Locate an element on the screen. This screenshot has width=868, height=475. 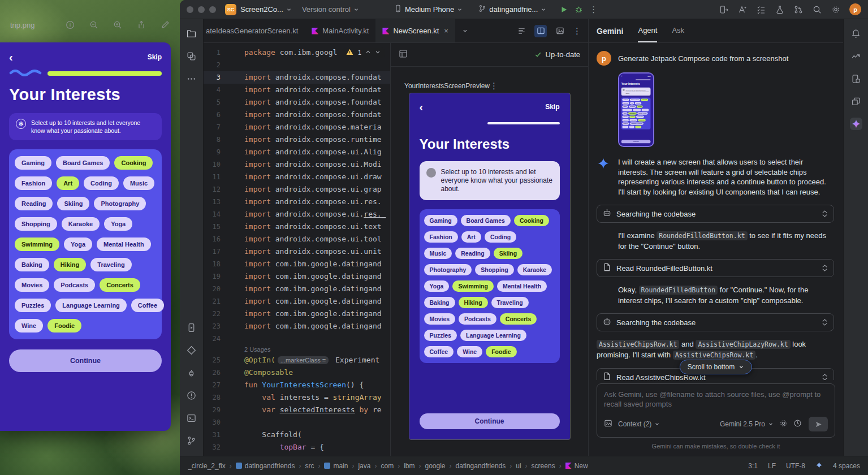
interest-chip: Coding is located at coordinates (500, 237).